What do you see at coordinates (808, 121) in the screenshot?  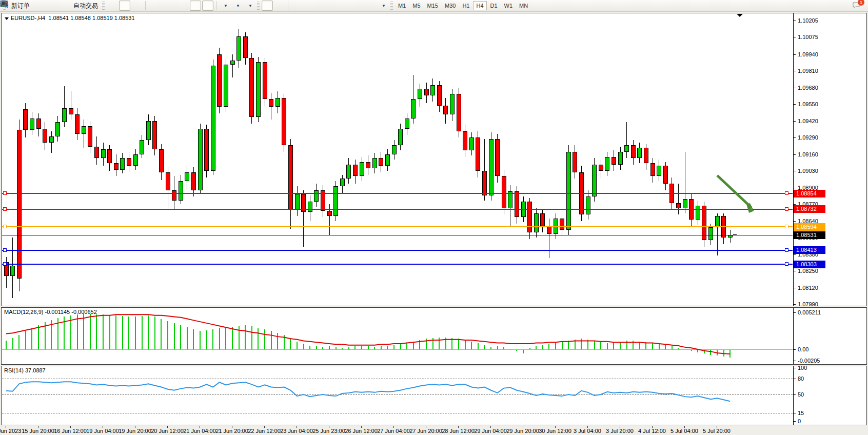 I see `price-tick-label: 1.09420` at bounding box center [808, 121].